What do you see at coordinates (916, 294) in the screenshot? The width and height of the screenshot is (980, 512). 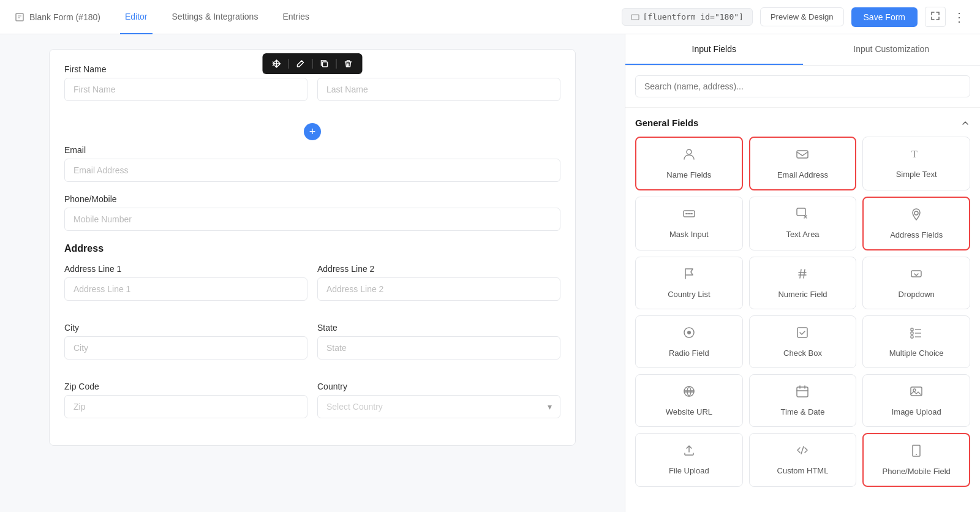 I see `field-card-label-dropdown: Dropdown` at bounding box center [916, 294].